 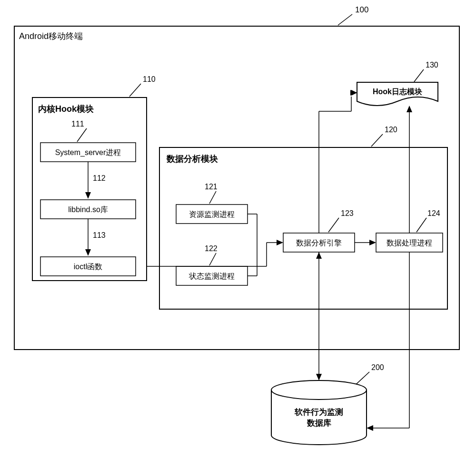 I want to click on db-num: 200, so click(x=378, y=367).